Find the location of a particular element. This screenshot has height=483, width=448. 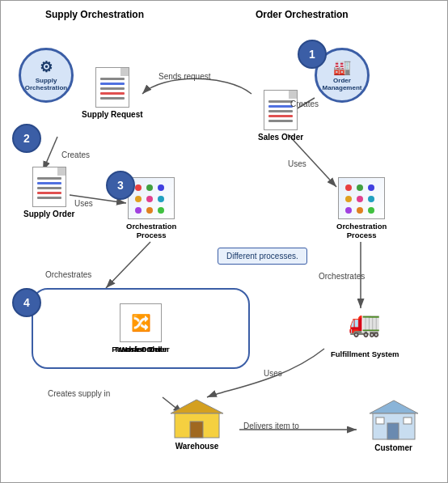

customer-svg is located at coordinates (394, 420).